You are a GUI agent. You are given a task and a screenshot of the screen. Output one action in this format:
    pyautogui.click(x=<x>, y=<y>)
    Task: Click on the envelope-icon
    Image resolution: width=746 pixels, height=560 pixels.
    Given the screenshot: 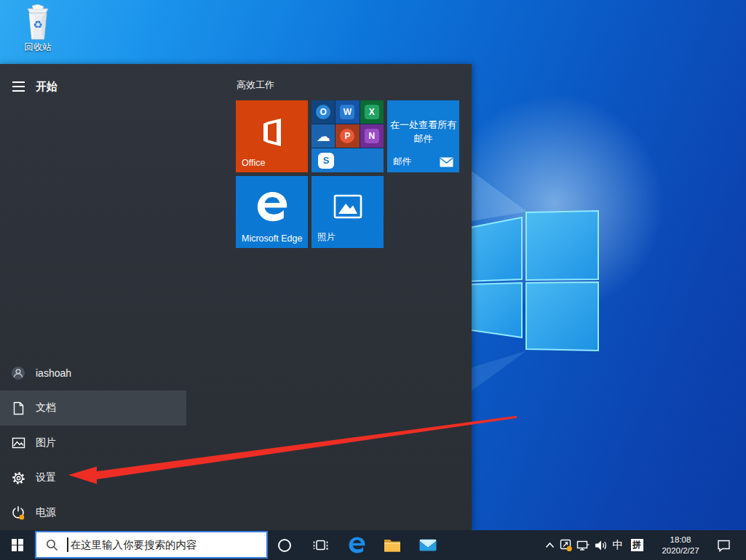 What is the action you would take?
    pyautogui.click(x=447, y=162)
    